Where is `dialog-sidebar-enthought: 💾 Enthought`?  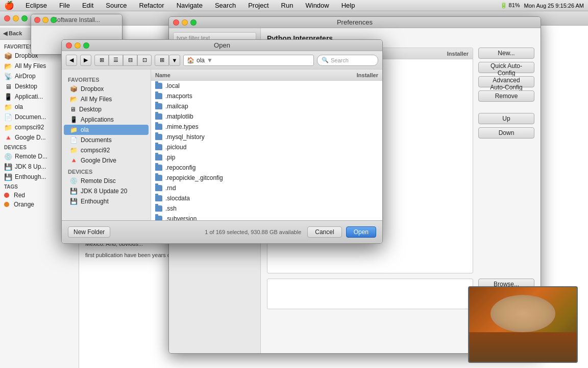 dialog-sidebar-enthought: 💾 Enthought is located at coordinates (106, 201).